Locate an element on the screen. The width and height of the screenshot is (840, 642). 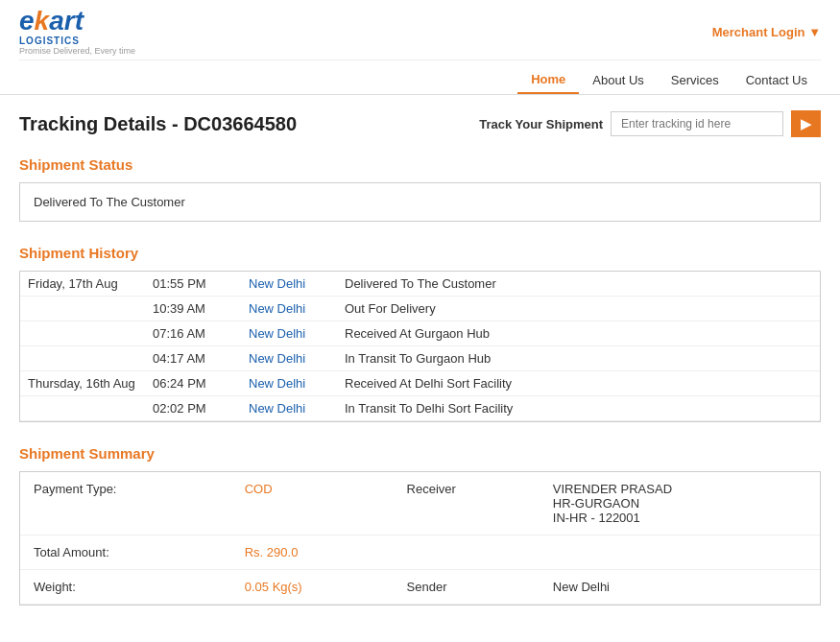
history-desc: Out For Delivery is located at coordinates (578, 309).